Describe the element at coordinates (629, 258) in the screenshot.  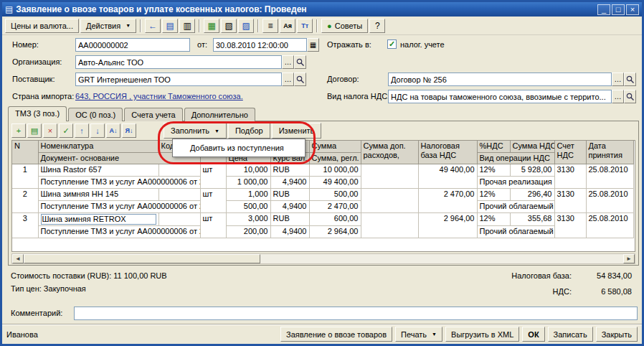
I see `scroll-right-button: ►` at that location.